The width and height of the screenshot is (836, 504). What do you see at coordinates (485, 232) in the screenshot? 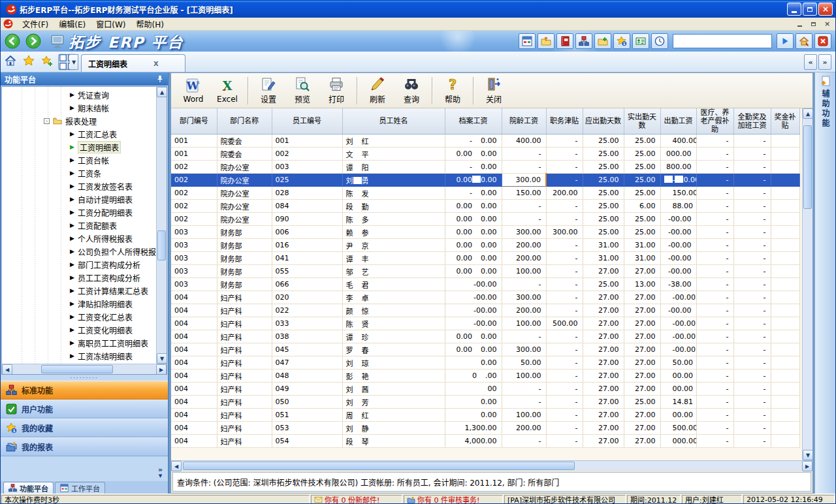
I see `table-row: 003财务部006赖参0.000.00300.00300.0025.0025.0…` at bounding box center [485, 232].